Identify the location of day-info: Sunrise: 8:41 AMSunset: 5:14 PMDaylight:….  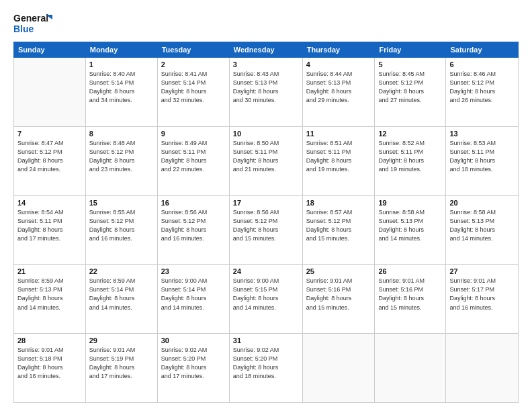
(193, 87).